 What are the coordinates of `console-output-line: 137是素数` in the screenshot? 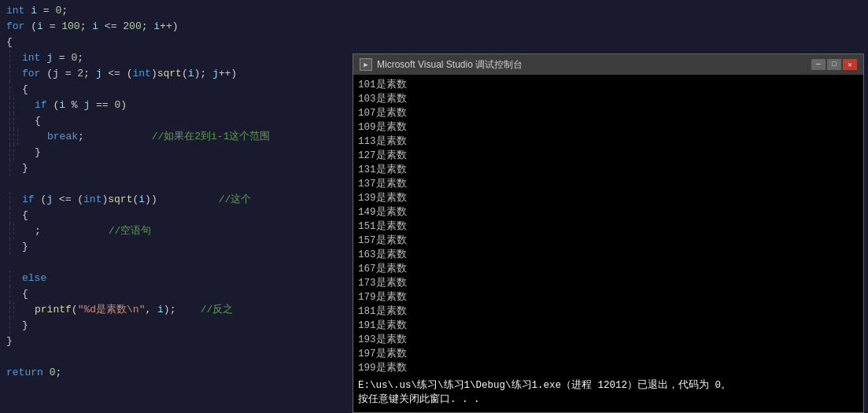 It's located at (608, 184).